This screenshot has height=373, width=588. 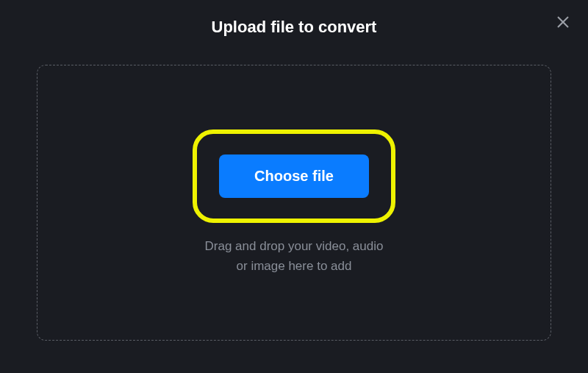 What do you see at coordinates (563, 22) in the screenshot?
I see `close-button` at bounding box center [563, 22].